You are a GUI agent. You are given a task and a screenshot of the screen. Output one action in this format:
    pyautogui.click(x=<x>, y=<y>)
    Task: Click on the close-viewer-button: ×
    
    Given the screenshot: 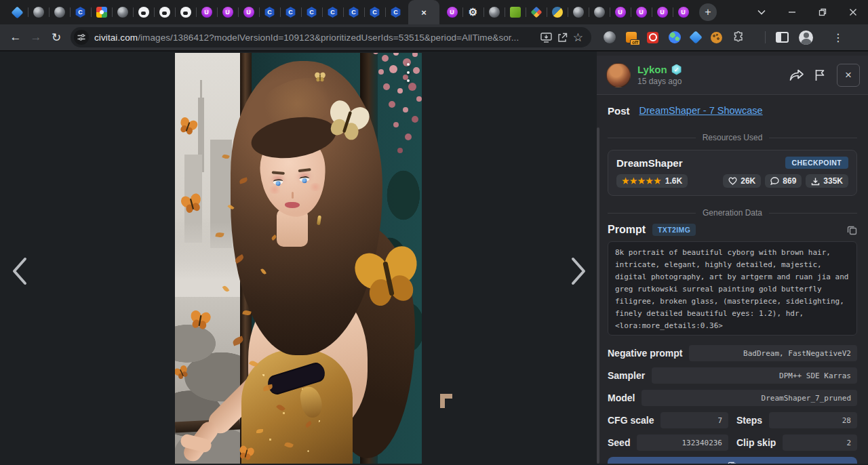 What is the action you would take?
    pyautogui.click(x=848, y=75)
    